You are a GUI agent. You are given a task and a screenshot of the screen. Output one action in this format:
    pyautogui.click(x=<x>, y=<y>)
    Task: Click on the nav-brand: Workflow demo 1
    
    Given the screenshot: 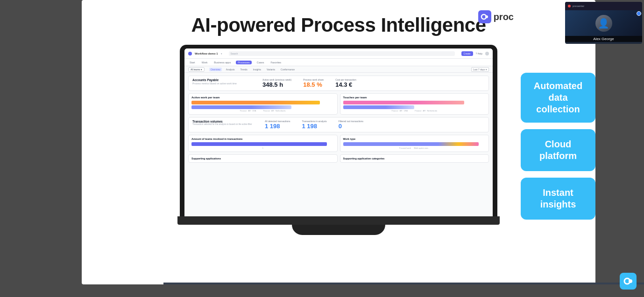 What is the action you would take?
    pyautogui.click(x=206, y=54)
    